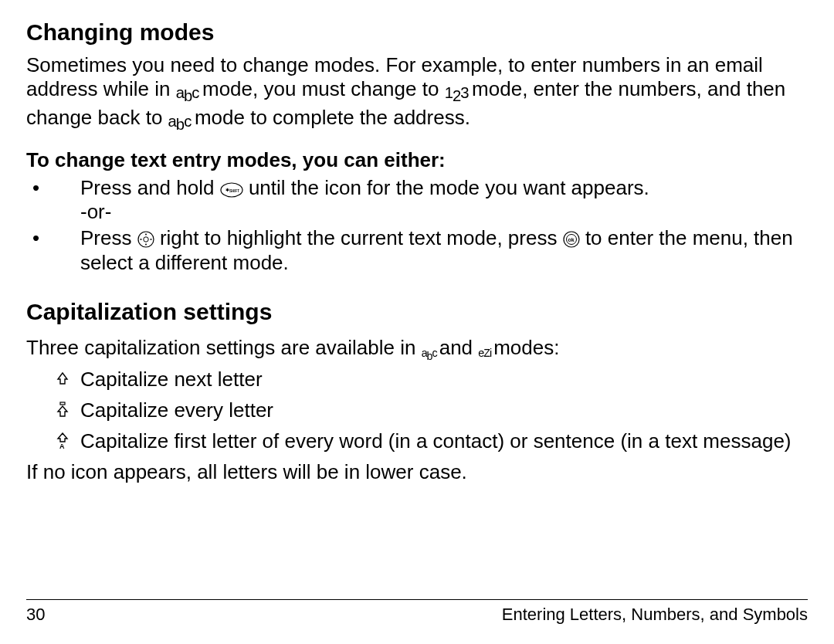  Describe the element at coordinates (571, 239) in the screenshot. I see `svg-text: ok` at that location.